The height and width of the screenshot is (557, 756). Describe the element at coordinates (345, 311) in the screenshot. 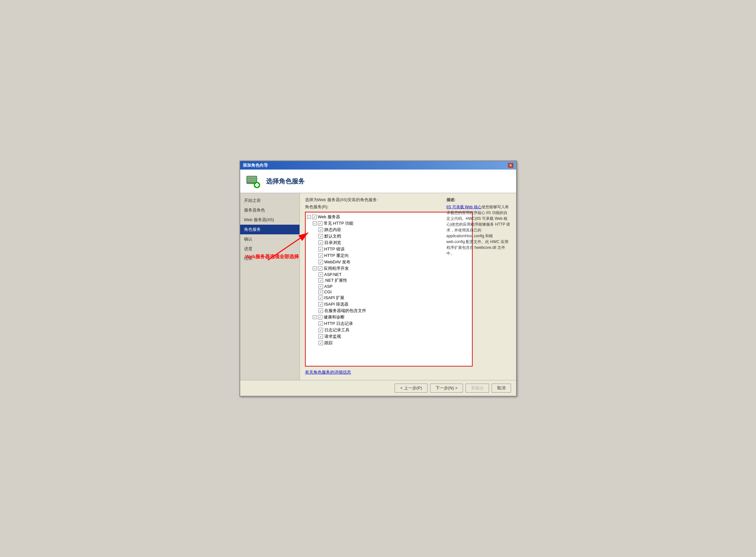

I see `item-label-server-side: 在服务器端的包含文件` at that location.